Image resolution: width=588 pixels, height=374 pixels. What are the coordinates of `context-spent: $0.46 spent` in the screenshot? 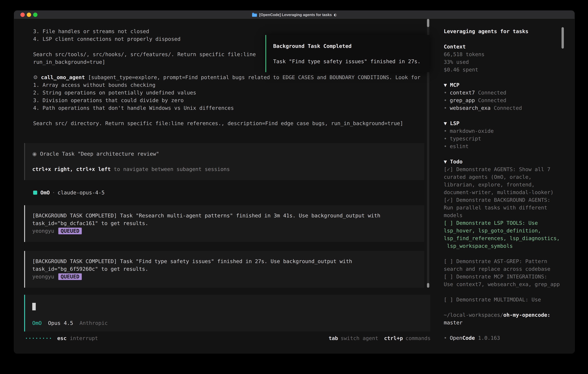 It's located at (509, 70).